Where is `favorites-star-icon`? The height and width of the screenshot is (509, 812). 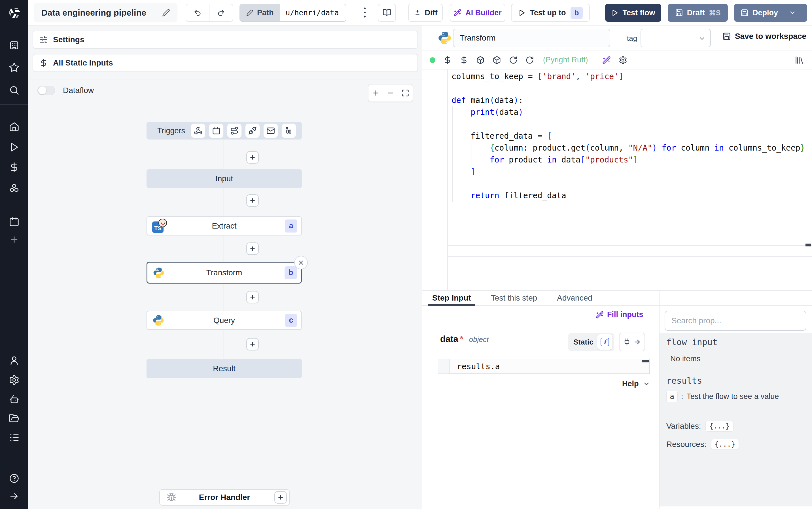
favorites-star-icon is located at coordinates (14, 67).